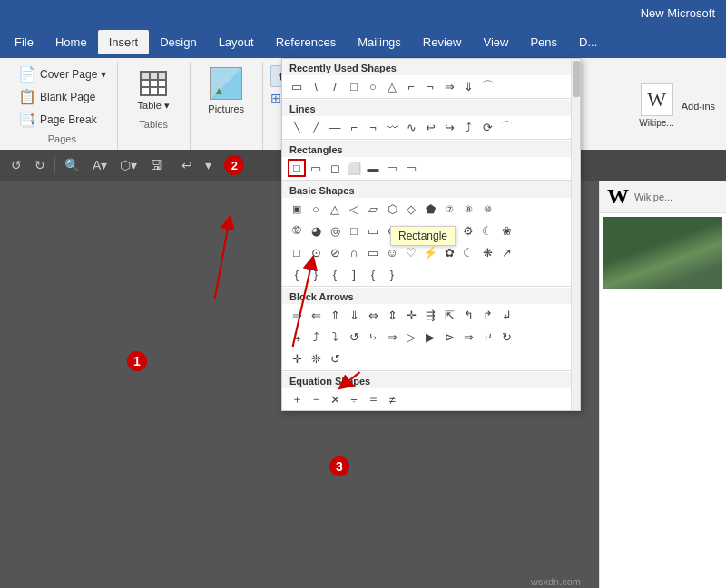 The height and width of the screenshot is (588, 726). I want to click on basic29: ☺, so click(392, 252).